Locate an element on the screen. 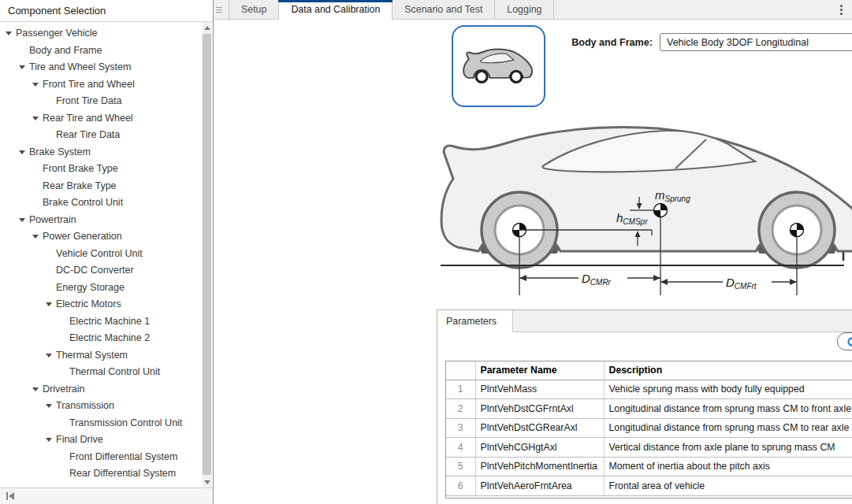 This screenshot has width=852, height=504. description-cell: Moment of inertia about the pitch axis is located at coordinates (728, 466).